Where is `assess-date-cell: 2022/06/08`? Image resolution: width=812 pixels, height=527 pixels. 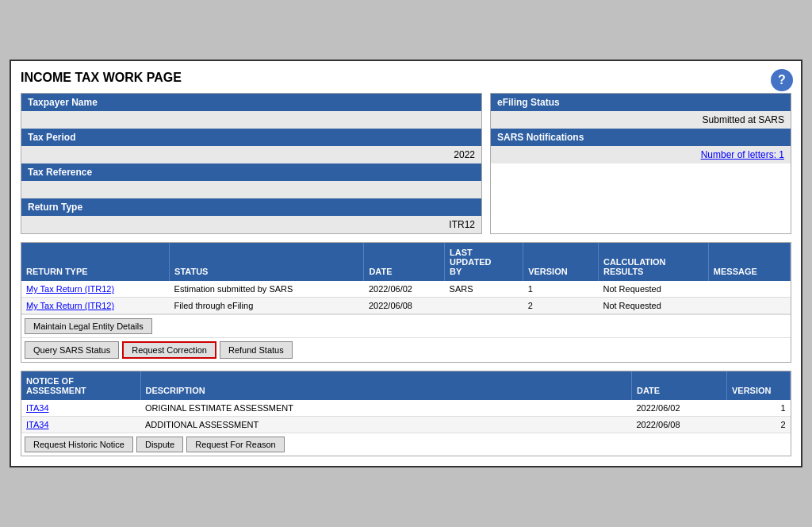 assess-date-cell: 2022/06/08 is located at coordinates (680, 425).